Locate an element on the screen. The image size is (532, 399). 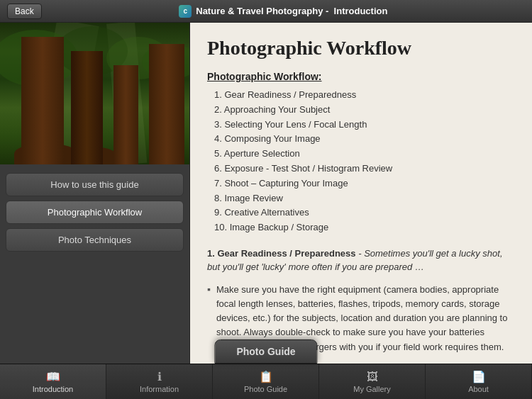
top-bar: Back c Nature & Travel Photography - Int… is located at coordinates (266, 11).